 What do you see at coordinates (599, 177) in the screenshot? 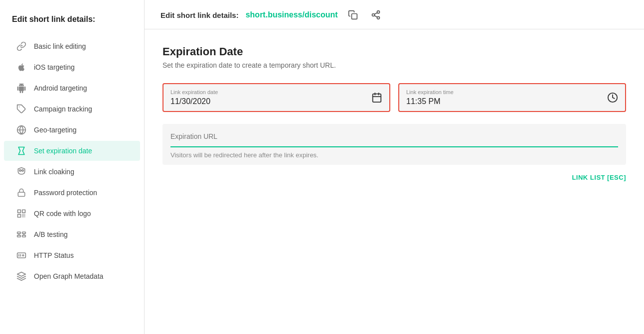
I see `link-list-button: LINK LIST [ESC]` at bounding box center [599, 177].